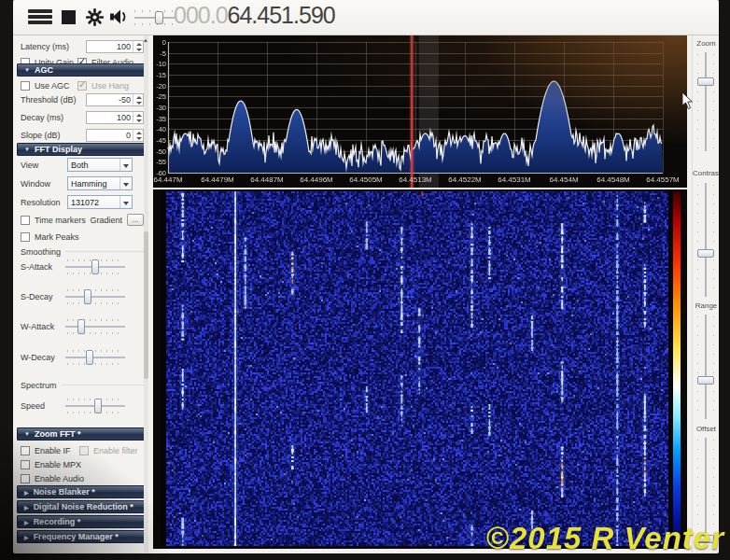 The height and width of the screenshot is (560, 730). I want to click on y-tick-label: -15, so click(160, 75).